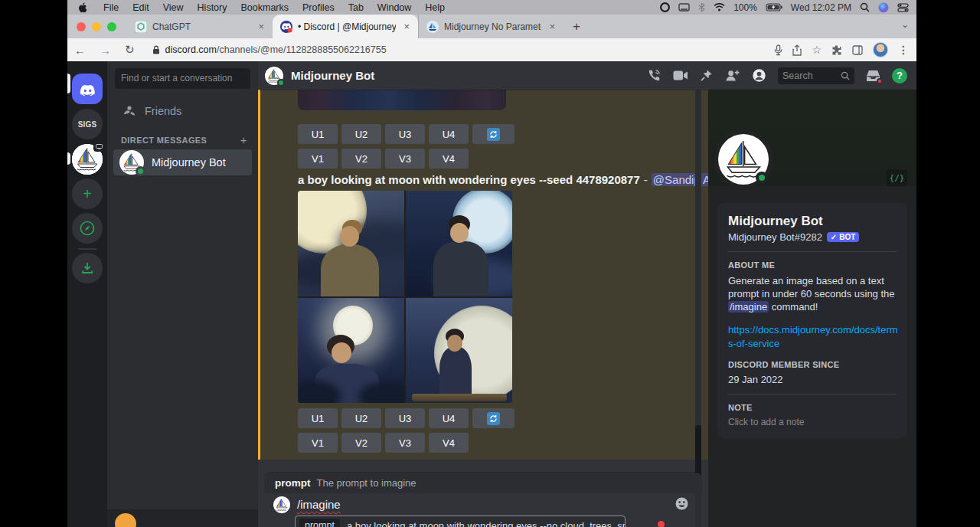  Describe the element at coordinates (243, 139) in the screenshot. I see `create-dm-icon: +` at that location.